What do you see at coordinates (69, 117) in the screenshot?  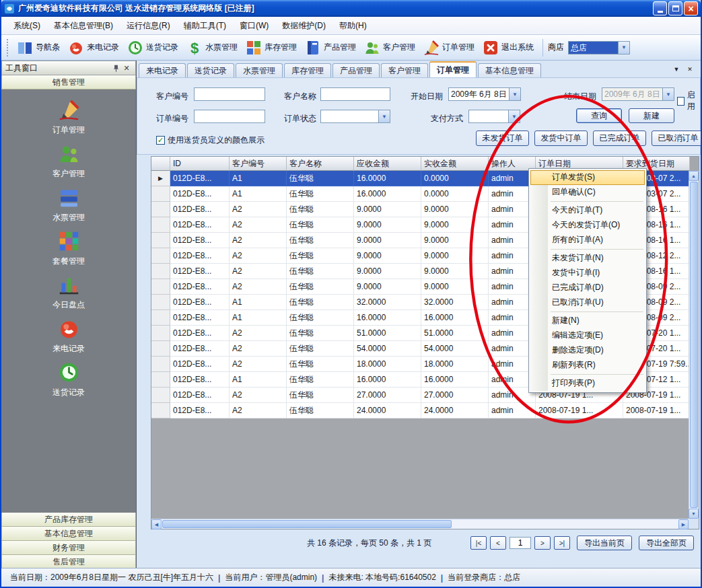 I see `sidebar-item-order: 订单管理` at bounding box center [69, 117].